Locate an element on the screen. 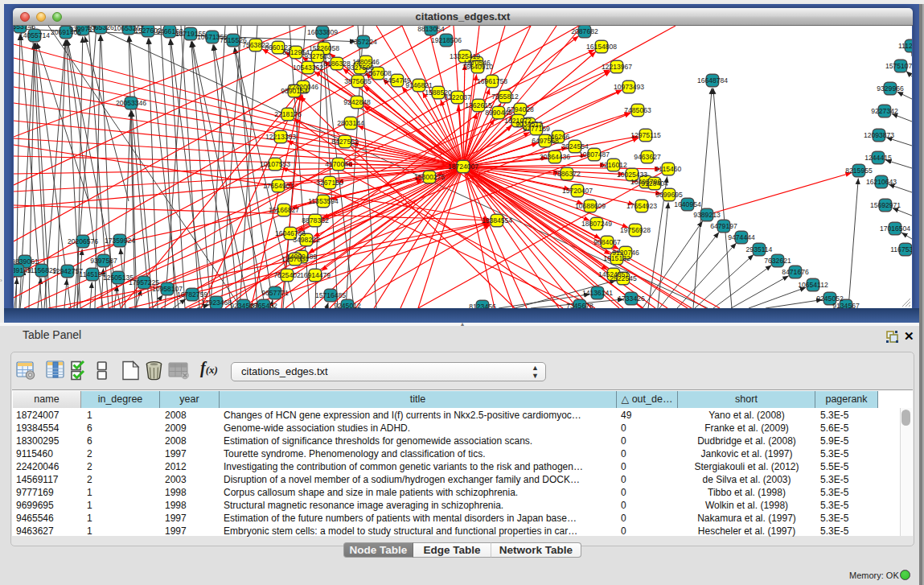 The height and width of the screenshot is (585, 924). svg-text: 10973493 is located at coordinates (629, 87).